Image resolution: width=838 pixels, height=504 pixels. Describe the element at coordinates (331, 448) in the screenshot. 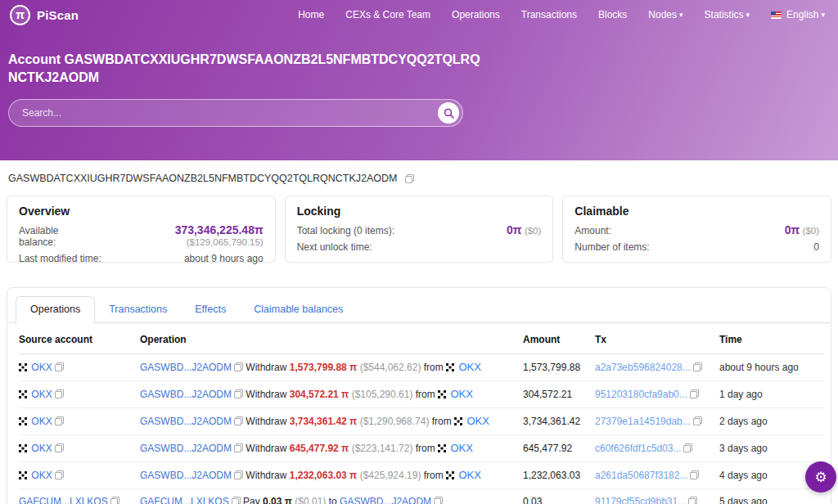

I see `operation-cell: GASWBD...J2AODM Withdraw 645,477.92 π ($…` at that location.